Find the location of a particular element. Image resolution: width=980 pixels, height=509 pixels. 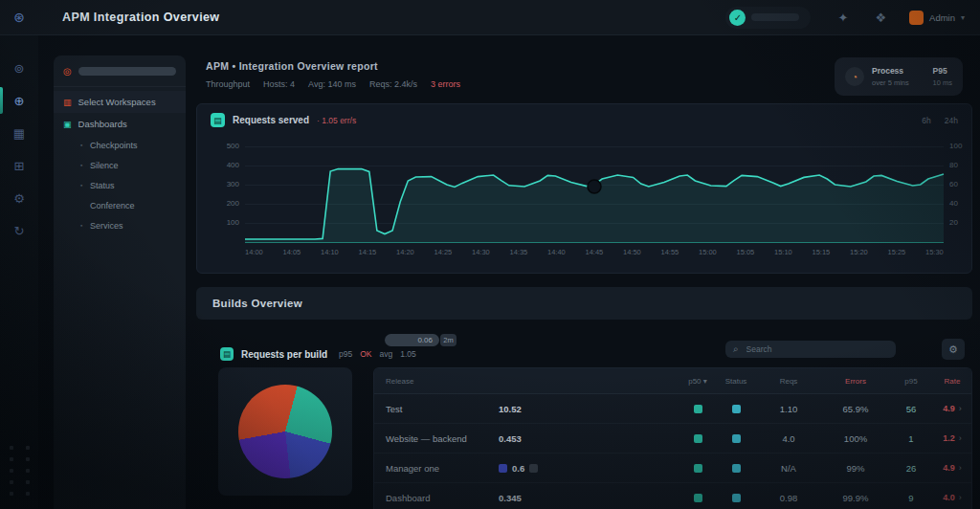

icon-rail: ⊚⊕▦⊞⚙↻ is located at coordinates (19, 272).